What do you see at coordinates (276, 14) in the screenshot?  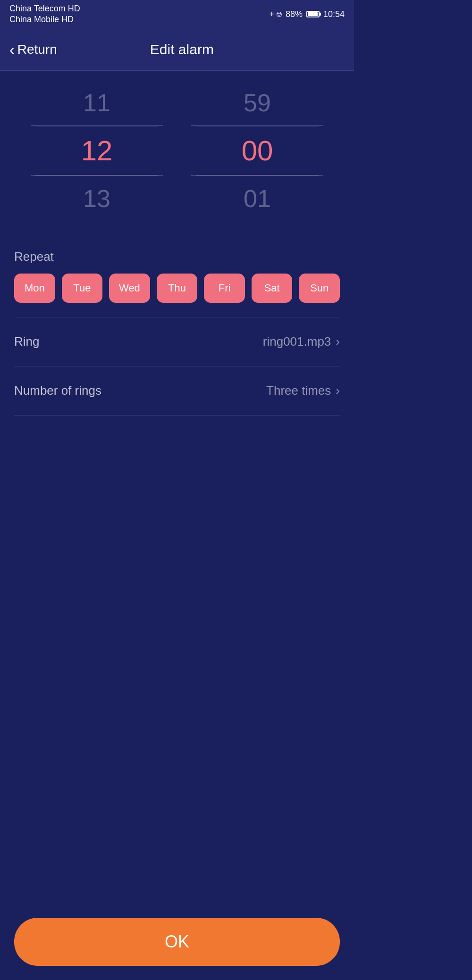 I see `bluetooth-icon: + ⎊` at bounding box center [276, 14].